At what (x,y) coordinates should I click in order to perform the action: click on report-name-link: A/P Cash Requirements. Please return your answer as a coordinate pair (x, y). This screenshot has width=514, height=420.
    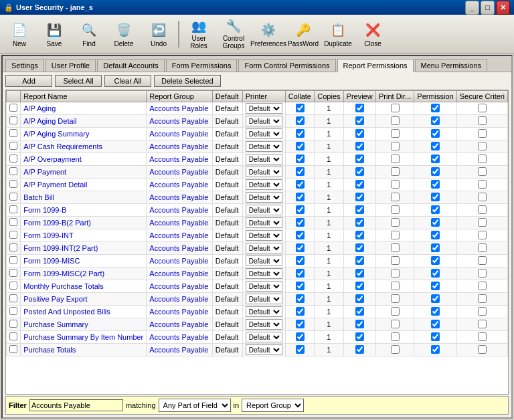
    Looking at the image, I should click on (63, 146).